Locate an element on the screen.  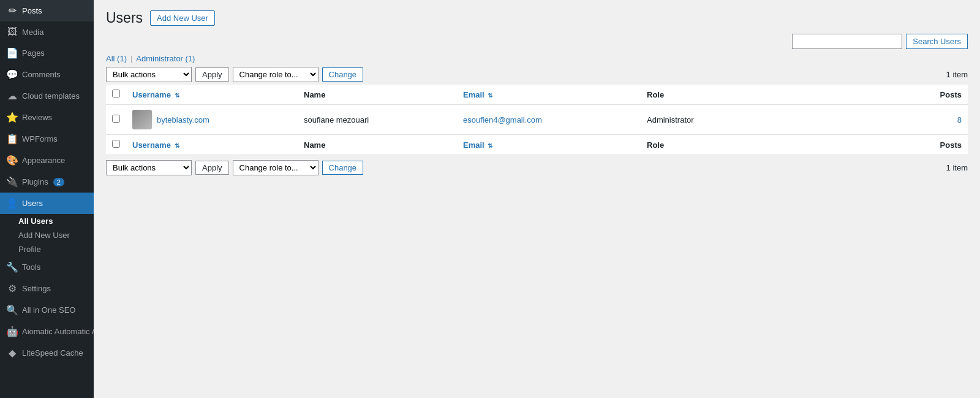
aiomatic-icon: 🤖 is located at coordinates (12, 331).